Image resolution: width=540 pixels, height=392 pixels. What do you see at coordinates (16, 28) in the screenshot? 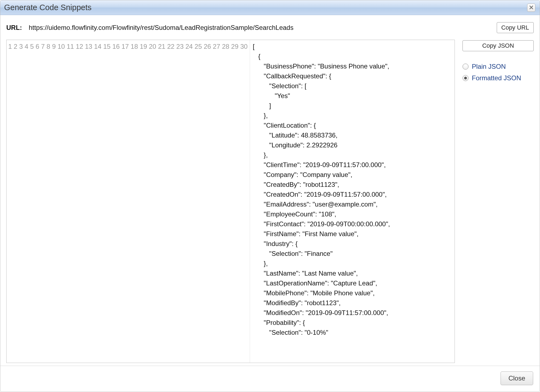
I see `url-label: URL:` at bounding box center [16, 28].